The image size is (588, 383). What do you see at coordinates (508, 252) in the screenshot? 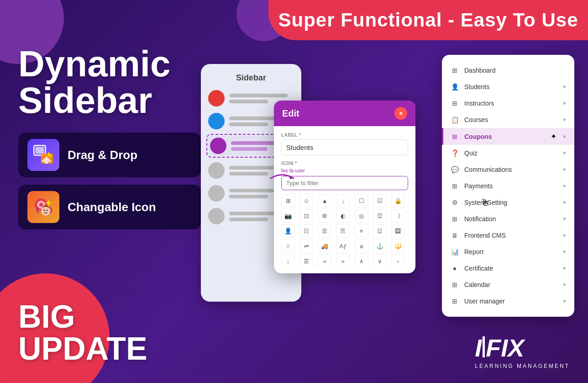
I see `rs-item-report: 📊 Report ▼` at bounding box center [508, 252].